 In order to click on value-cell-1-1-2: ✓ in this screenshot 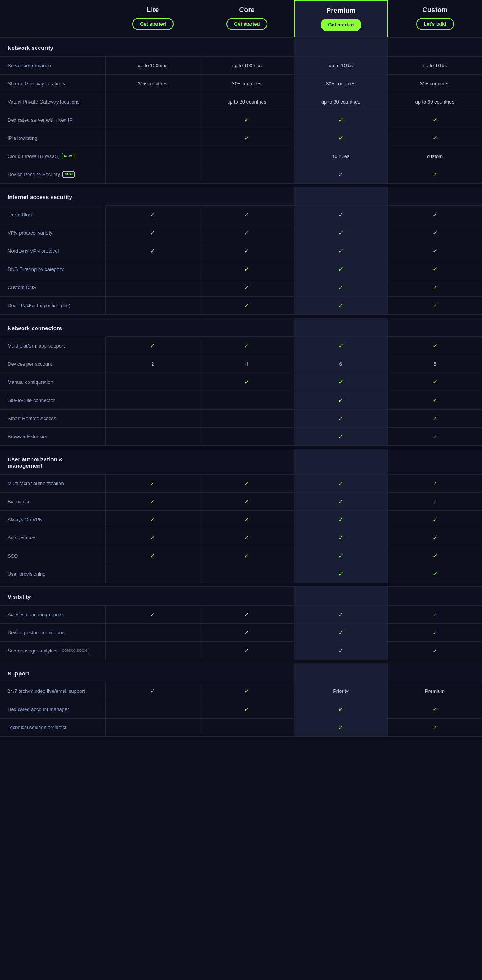, I will do `click(341, 233)`.